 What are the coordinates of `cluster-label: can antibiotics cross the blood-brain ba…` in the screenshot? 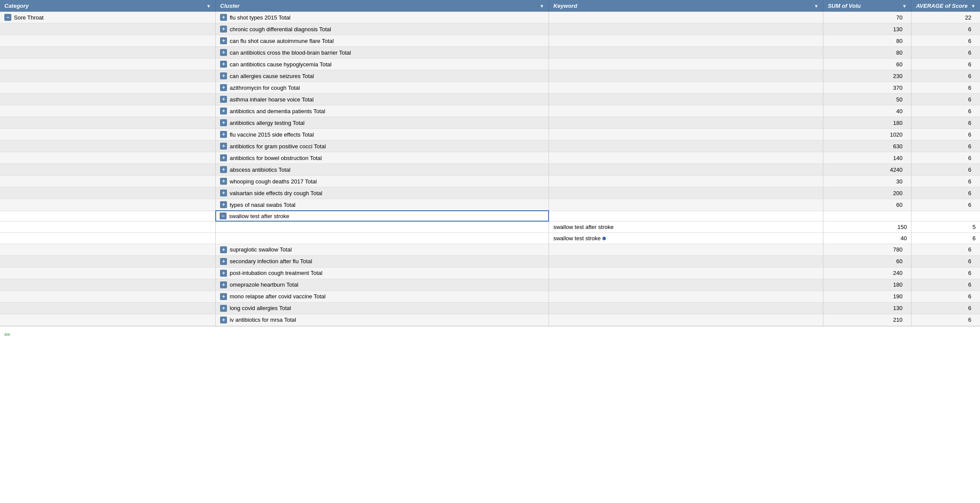 It's located at (290, 53).